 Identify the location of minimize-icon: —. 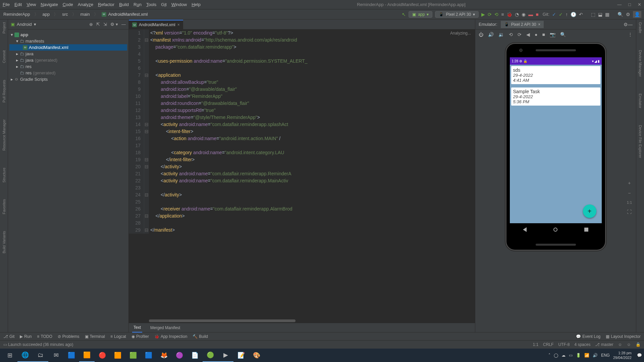
(619, 5).